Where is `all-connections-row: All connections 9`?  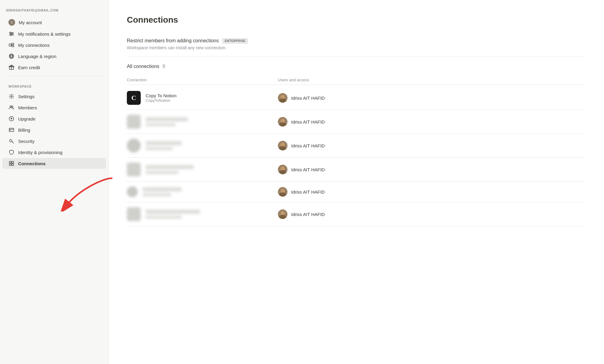
all-connections-row: All connections 9 is located at coordinates (356, 66).